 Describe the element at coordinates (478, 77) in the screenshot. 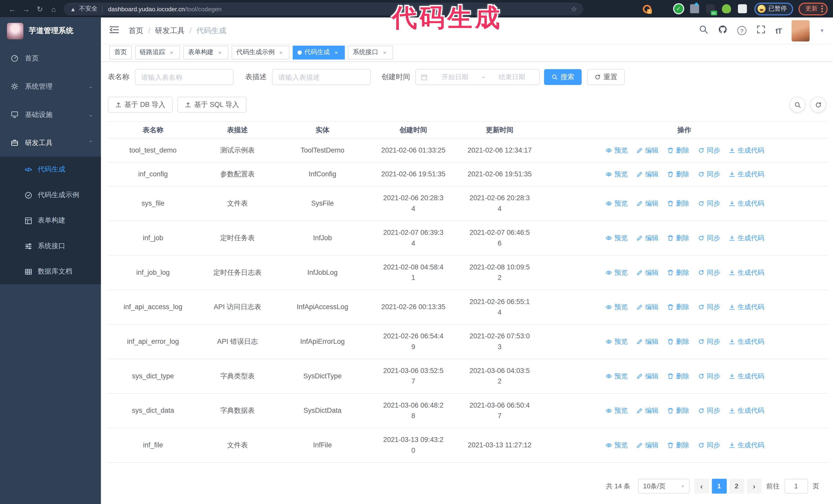

I see `date-range-picker: 开始日期 - 结束日期` at that location.